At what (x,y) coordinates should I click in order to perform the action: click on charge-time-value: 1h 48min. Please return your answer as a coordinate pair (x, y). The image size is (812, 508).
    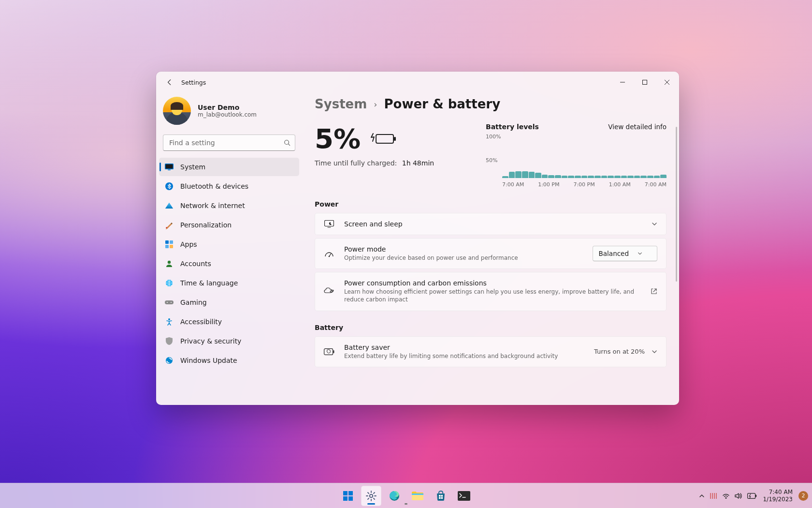
    Looking at the image, I should click on (418, 163).